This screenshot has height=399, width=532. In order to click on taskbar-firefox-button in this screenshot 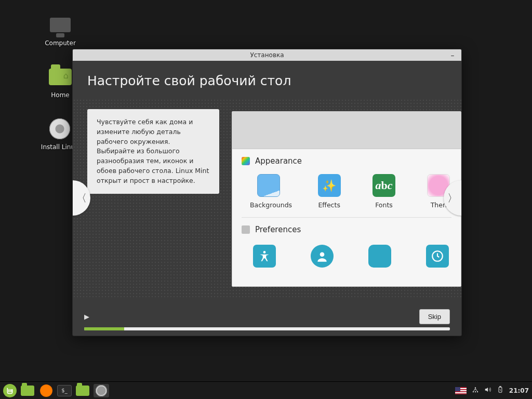, I will do `click(46, 391)`.